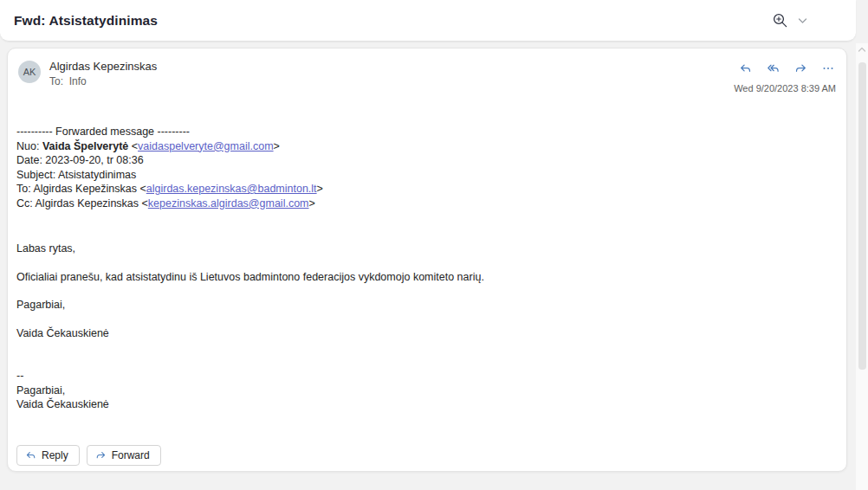 The image size is (868, 490). Describe the element at coordinates (745, 68) in the screenshot. I see `reply-icon` at that location.